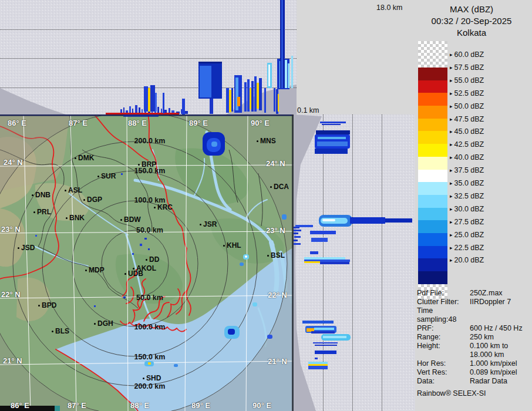 The width and height of the screenshot is (532, 411). Describe the element at coordinates (443, 315) in the screenshot. I see `info-label: Time sampling:48` at that location.